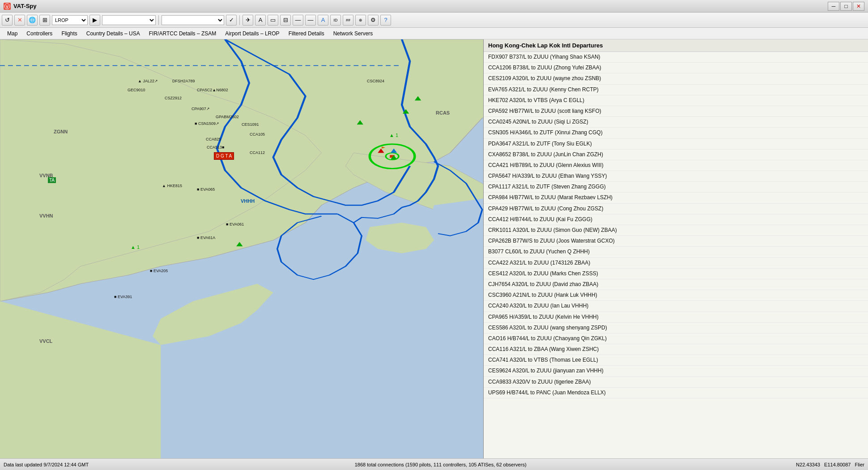 This screenshot has width=868, height=470. Describe the element at coordinates (676, 220) in the screenshot. I see `flight-list-item: CCA412 H/B744/L to ZUUU (Kai Fu ZGGG)` at that location.